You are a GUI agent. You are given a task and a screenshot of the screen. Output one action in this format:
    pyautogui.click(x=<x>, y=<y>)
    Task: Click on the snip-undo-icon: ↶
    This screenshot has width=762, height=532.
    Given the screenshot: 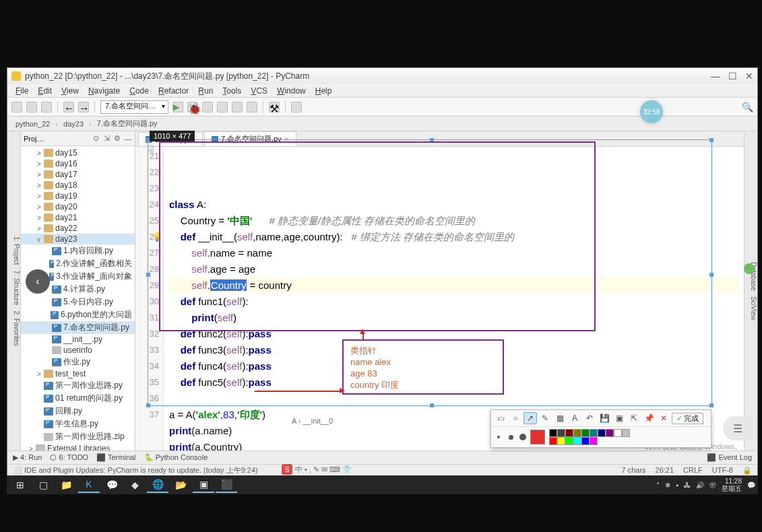 What is the action you would take?
    pyautogui.click(x=590, y=418)
    